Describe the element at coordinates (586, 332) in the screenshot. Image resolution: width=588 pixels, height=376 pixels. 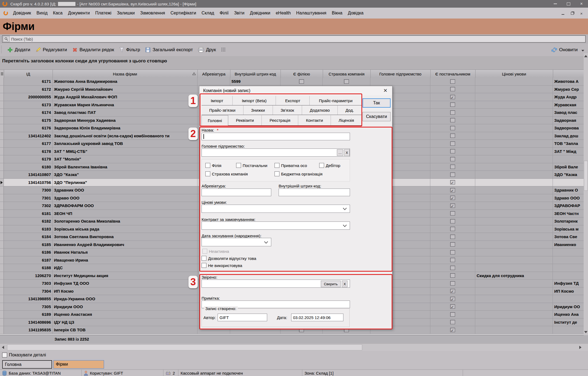
I see `scroll-down-icon` at that location.